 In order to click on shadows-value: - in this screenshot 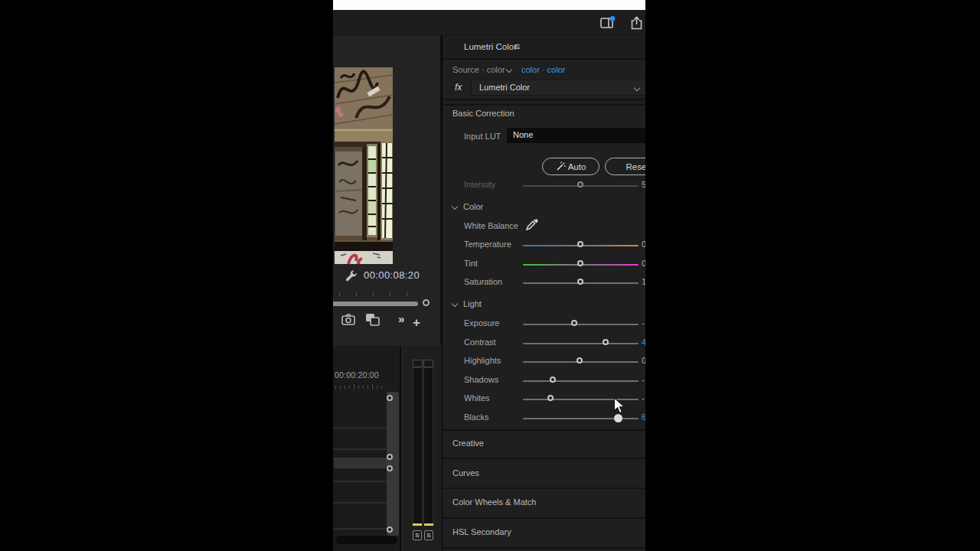, I will do `click(643, 380)`.